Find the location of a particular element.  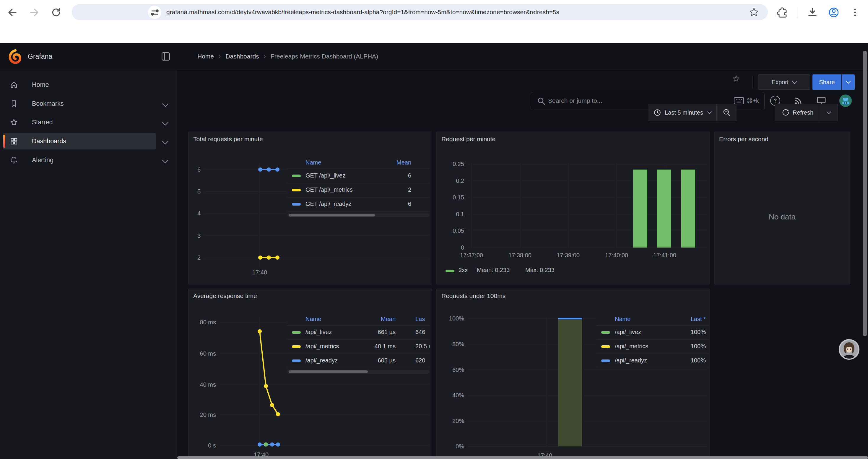

grafana-logo is located at coordinates (15, 57).